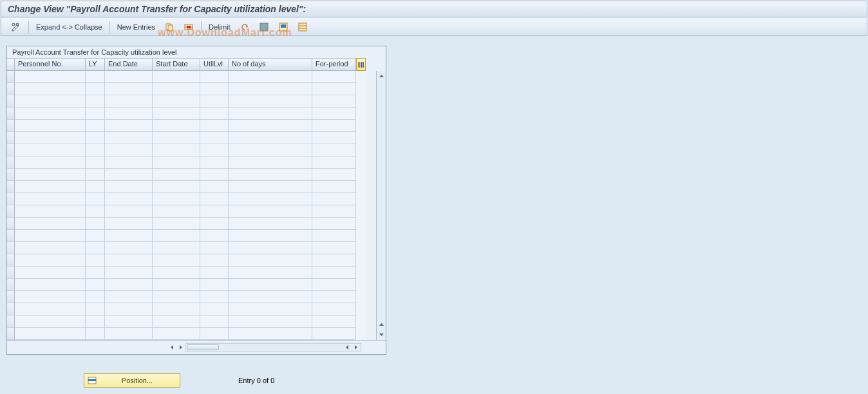 This screenshot has width=868, height=394. Describe the element at coordinates (381, 205) in the screenshot. I see `grid-vertical-scrollbar` at that location.